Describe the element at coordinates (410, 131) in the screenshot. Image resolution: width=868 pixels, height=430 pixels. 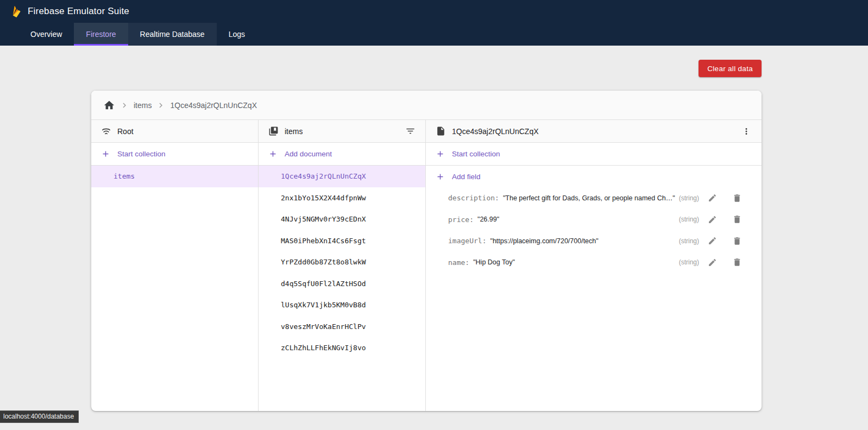
I see `filter-documents-button` at that location.